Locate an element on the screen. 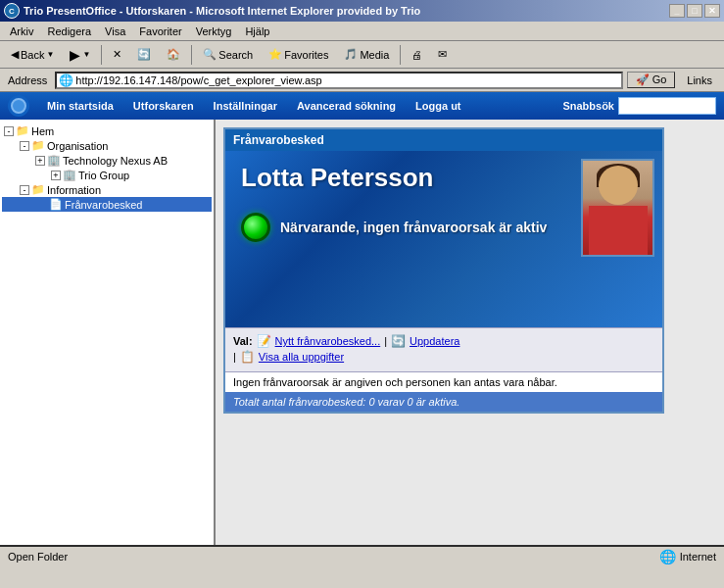  close-button: ✕ is located at coordinates (712, 11).